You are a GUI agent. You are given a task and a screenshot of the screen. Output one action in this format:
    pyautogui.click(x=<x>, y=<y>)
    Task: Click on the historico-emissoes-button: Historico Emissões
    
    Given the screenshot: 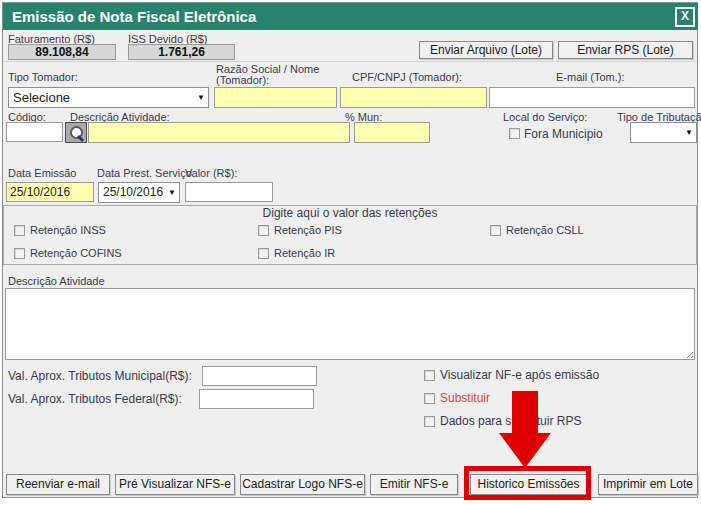 What is the action you would take?
    pyautogui.click(x=528, y=484)
    